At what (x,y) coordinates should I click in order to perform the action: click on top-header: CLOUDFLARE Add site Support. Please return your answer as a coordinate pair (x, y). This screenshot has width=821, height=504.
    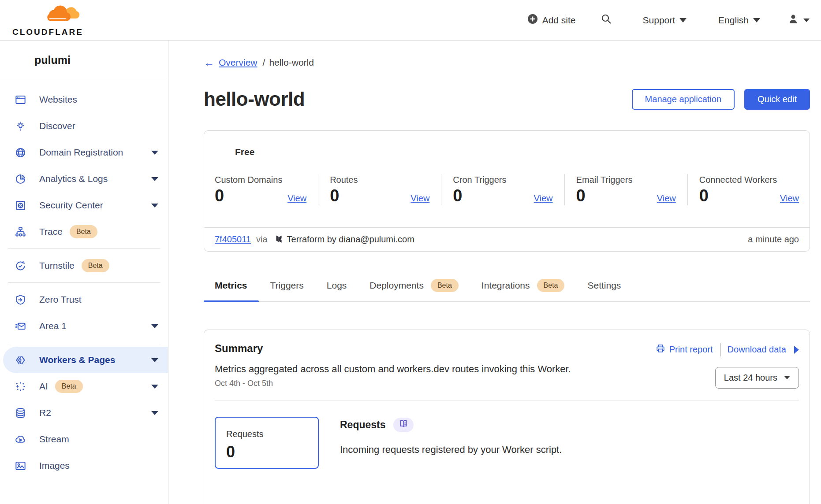
    Looking at the image, I should click on (410, 20).